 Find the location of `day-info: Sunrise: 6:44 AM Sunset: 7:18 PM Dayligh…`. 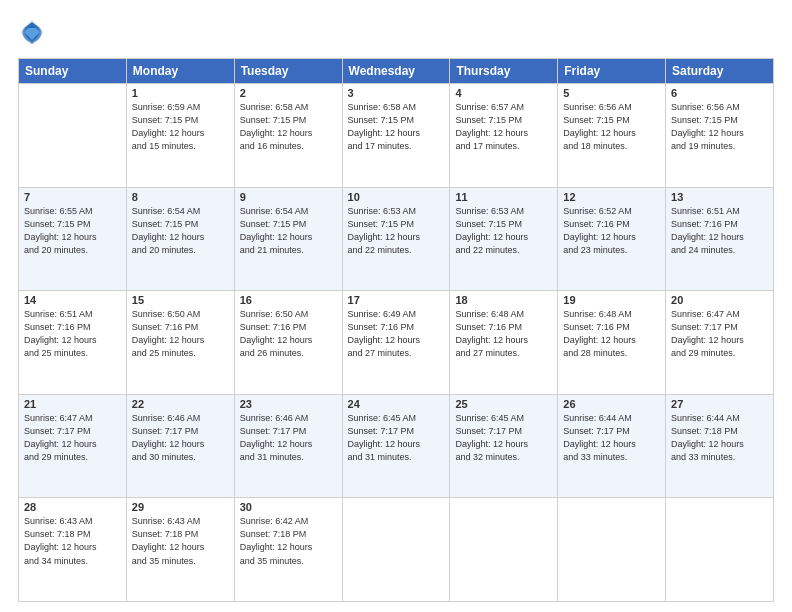

day-info: Sunrise: 6:44 AM Sunset: 7:18 PM Dayligh… is located at coordinates (720, 438).